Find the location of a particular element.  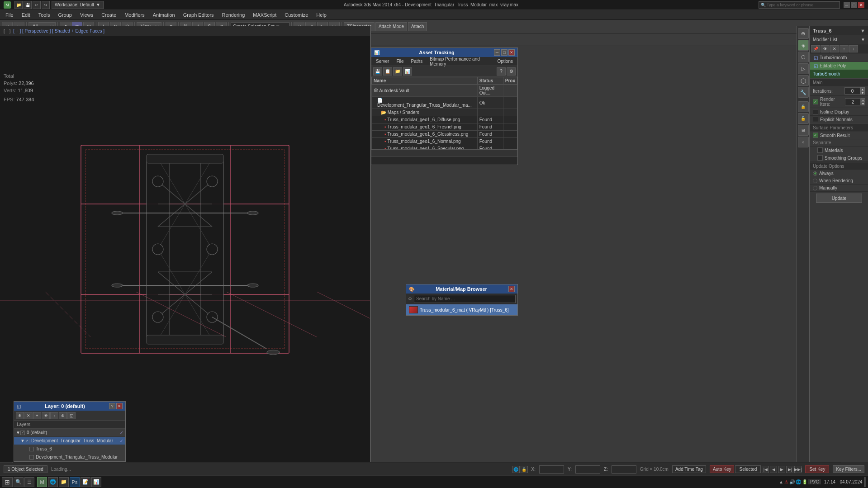

menu-group: Group is located at coordinates (65, 15).